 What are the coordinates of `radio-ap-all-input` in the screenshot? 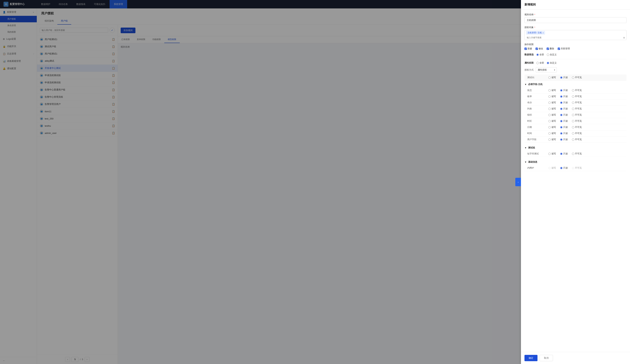 It's located at (538, 63).